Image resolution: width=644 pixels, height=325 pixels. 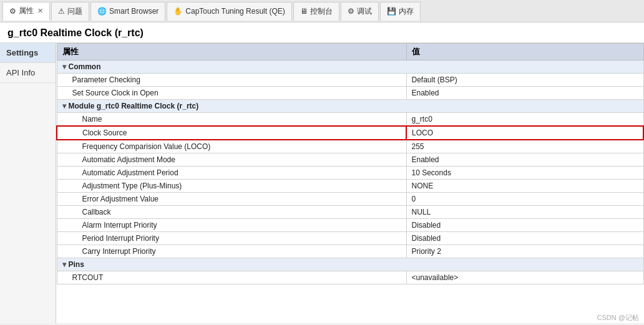 What do you see at coordinates (350, 94) in the screenshot?
I see `table-row: Set Source Clock in OpenEnabled` at bounding box center [350, 94].